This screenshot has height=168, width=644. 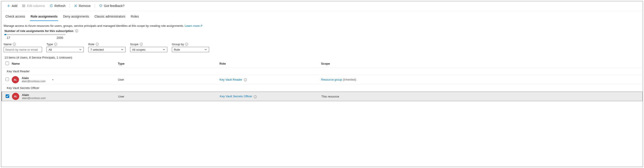 What do you see at coordinates (322, 6) in the screenshot?
I see `command-bar: Add Edit columns Refresh Remove Got feed…` at bounding box center [322, 6].